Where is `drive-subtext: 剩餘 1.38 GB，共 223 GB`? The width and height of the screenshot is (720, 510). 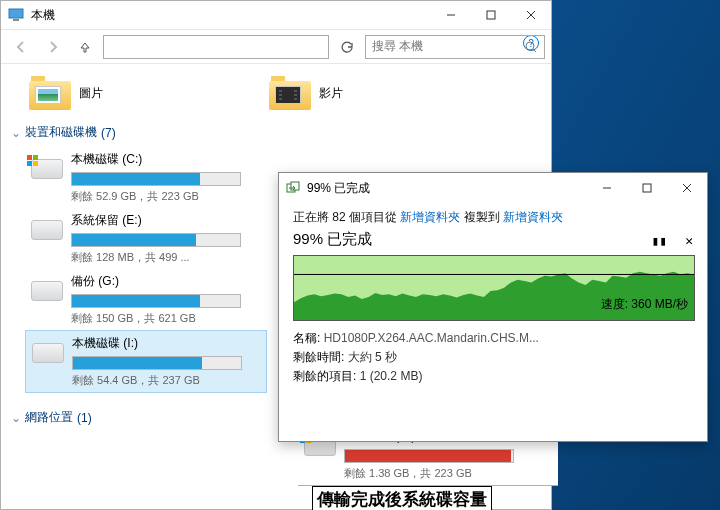 drive-subtext: 剩餘 1.38 GB，共 223 GB is located at coordinates (440, 474).